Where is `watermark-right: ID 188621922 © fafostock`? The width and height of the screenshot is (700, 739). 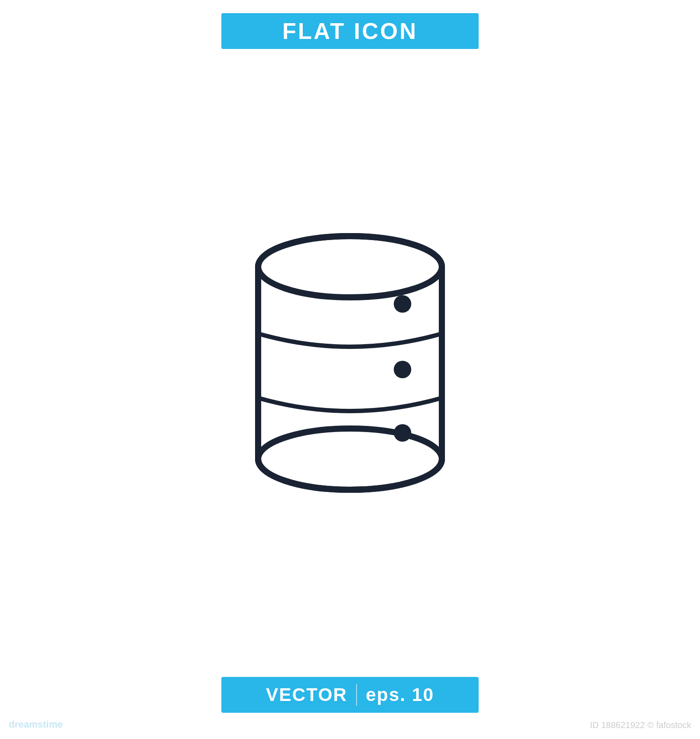 watermark-right: ID 188621922 © fafostock is located at coordinates (640, 725).